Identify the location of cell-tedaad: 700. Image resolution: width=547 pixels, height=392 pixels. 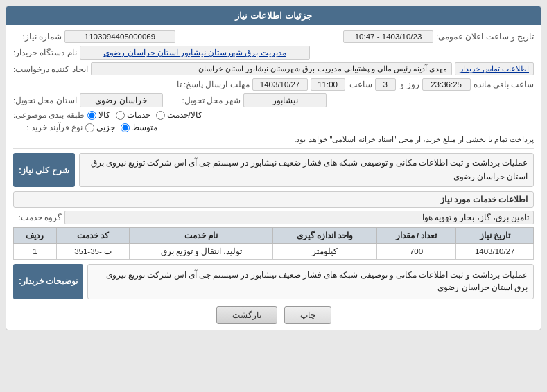
(416, 252).